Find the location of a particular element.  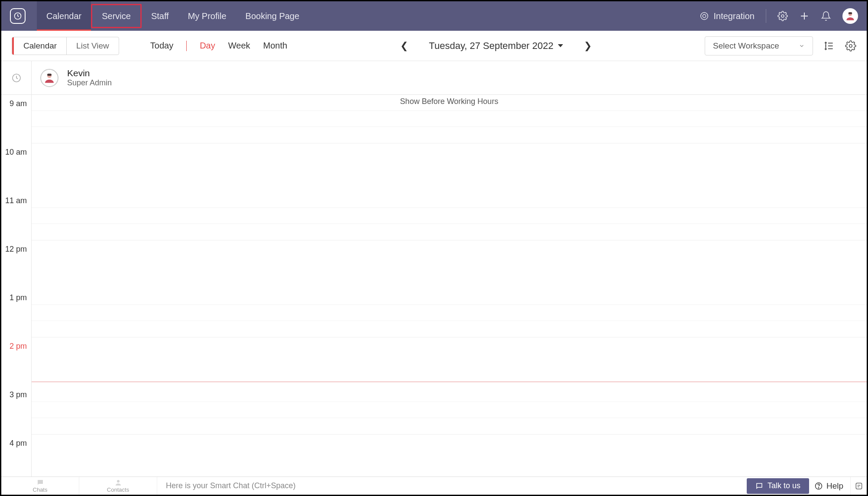

date-picker: Tuesday, 27 September 2022 is located at coordinates (496, 46).